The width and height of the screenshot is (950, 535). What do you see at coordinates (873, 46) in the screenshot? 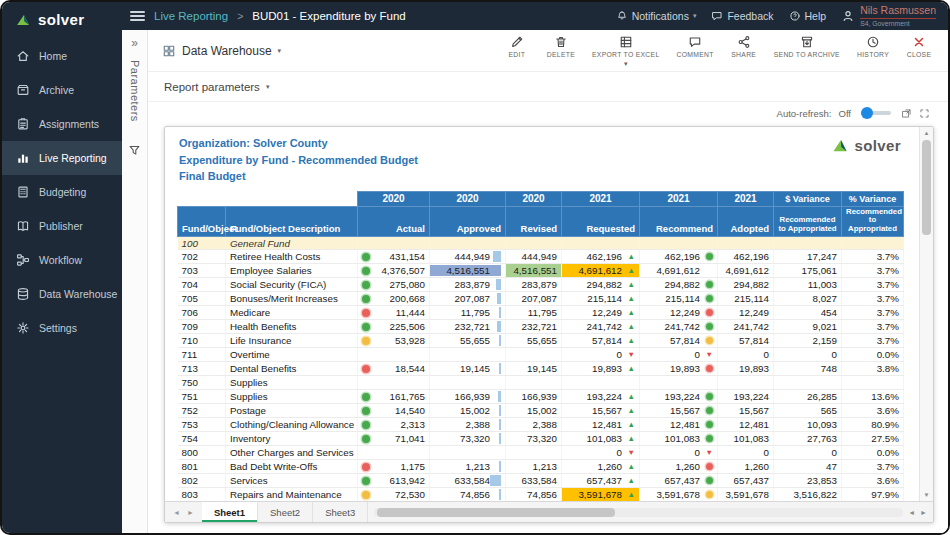
I see `history-button: HISTORY` at bounding box center [873, 46].